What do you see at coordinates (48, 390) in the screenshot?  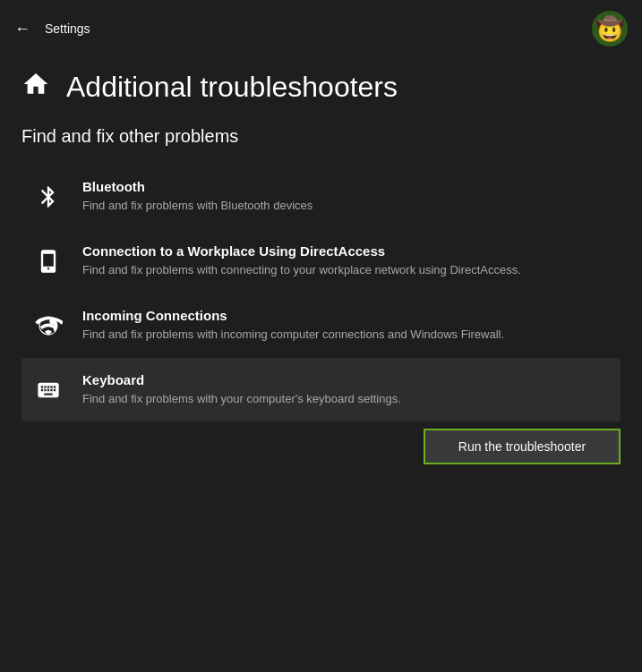 I see `keyboard-icon` at bounding box center [48, 390].